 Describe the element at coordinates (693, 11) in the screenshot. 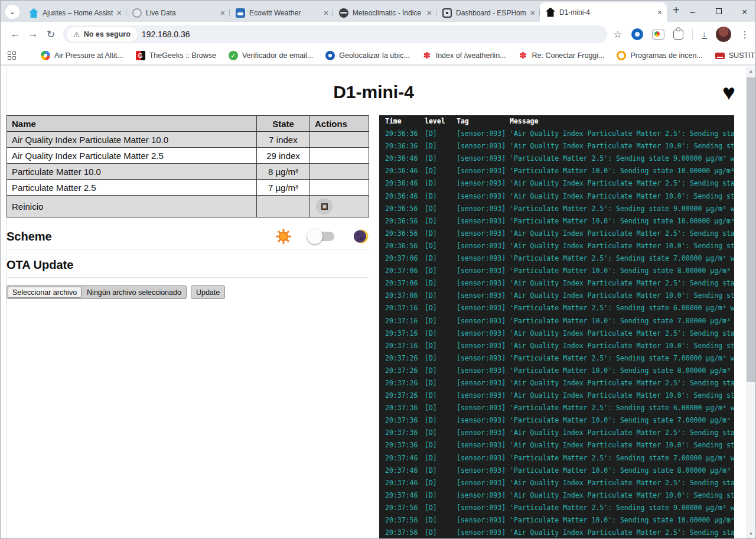

I see `minimize-button: –` at that location.